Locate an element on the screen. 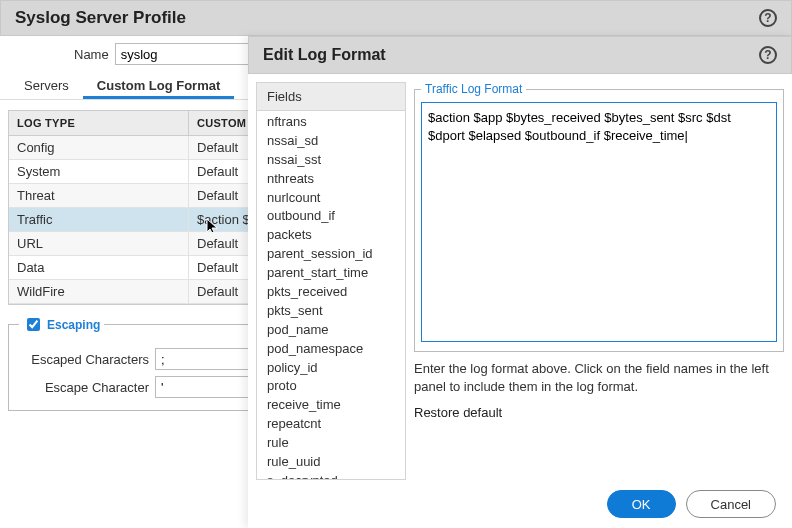 This screenshot has width=792, height=528. field-item: parent_session_id is located at coordinates (331, 254).